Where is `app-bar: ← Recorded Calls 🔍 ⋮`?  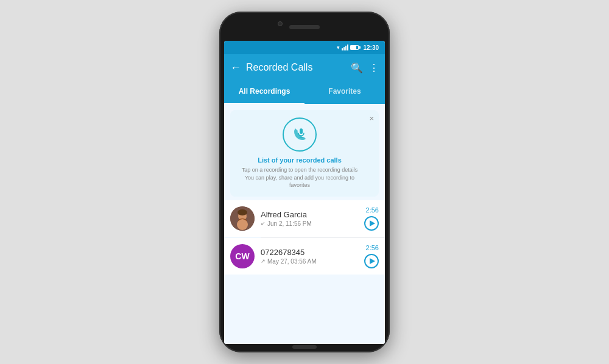 app-bar: ← Recorded Calls 🔍 ⋮ is located at coordinates (304, 68).